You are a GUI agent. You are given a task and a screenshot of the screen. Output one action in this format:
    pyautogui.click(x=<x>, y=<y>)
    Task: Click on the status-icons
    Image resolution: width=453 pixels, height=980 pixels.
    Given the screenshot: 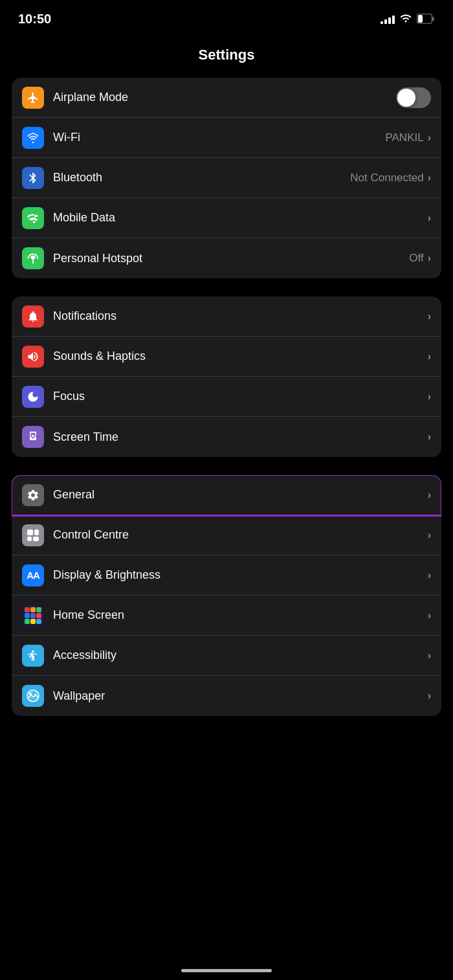 What is the action you would take?
    pyautogui.click(x=408, y=19)
    